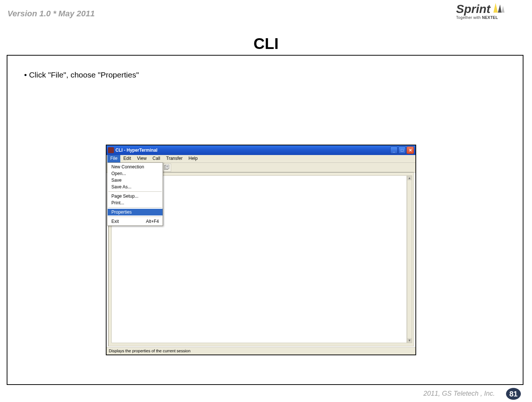  What do you see at coordinates (409, 340) in the screenshot?
I see `scroll-down-icon: ▼` at bounding box center [409, 340].